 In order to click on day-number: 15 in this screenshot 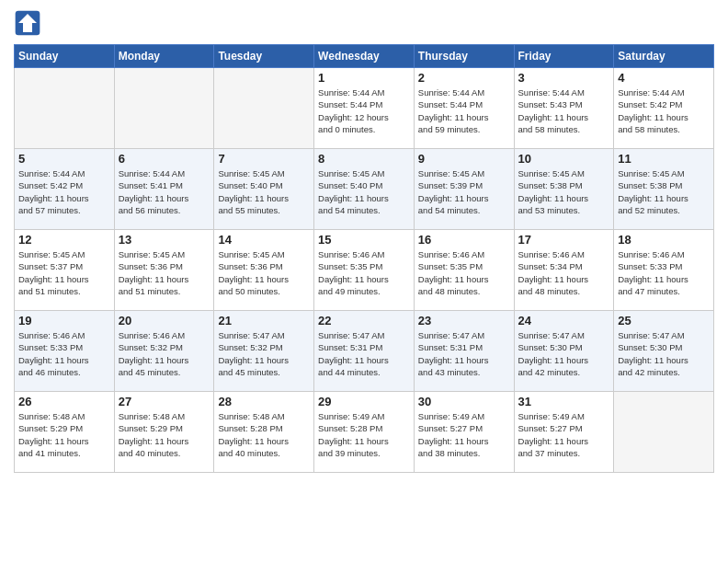, I will do `click(364, 239)`.